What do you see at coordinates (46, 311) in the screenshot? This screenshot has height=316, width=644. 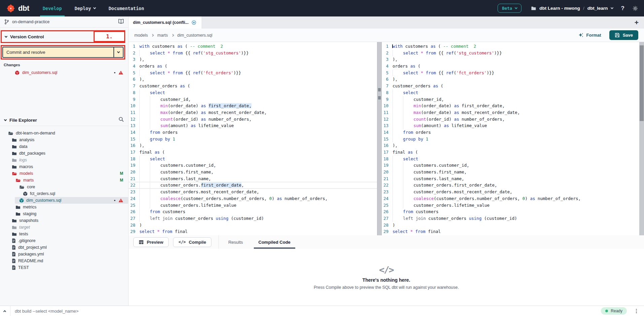 I see `command-input: dbt build --select <model_name>` at bounding box center [46, 311].